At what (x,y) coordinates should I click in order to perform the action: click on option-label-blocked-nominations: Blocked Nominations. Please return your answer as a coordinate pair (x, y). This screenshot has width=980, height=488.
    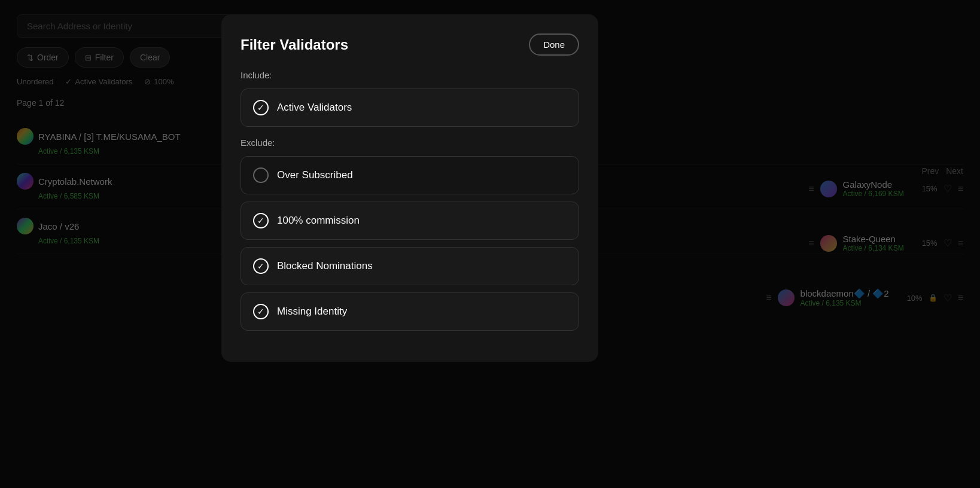
    Looking at the image, I should click on (325, 266).